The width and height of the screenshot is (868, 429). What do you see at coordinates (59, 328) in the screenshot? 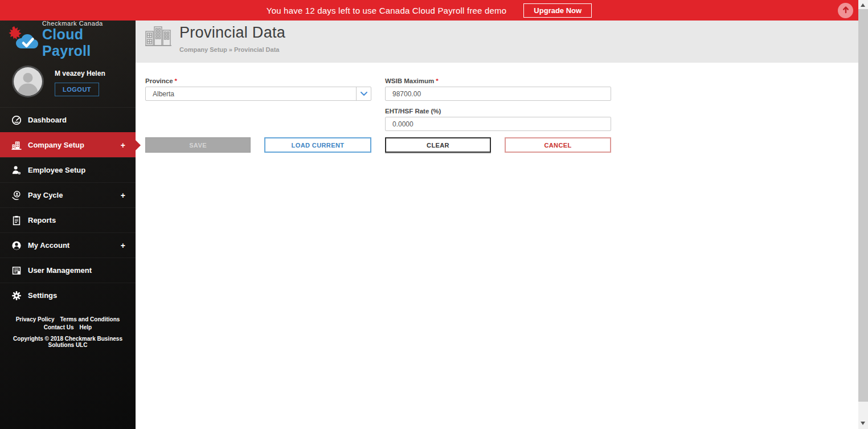
I see `contact-us-link: Contact Us` at bounding box center [59, 328].